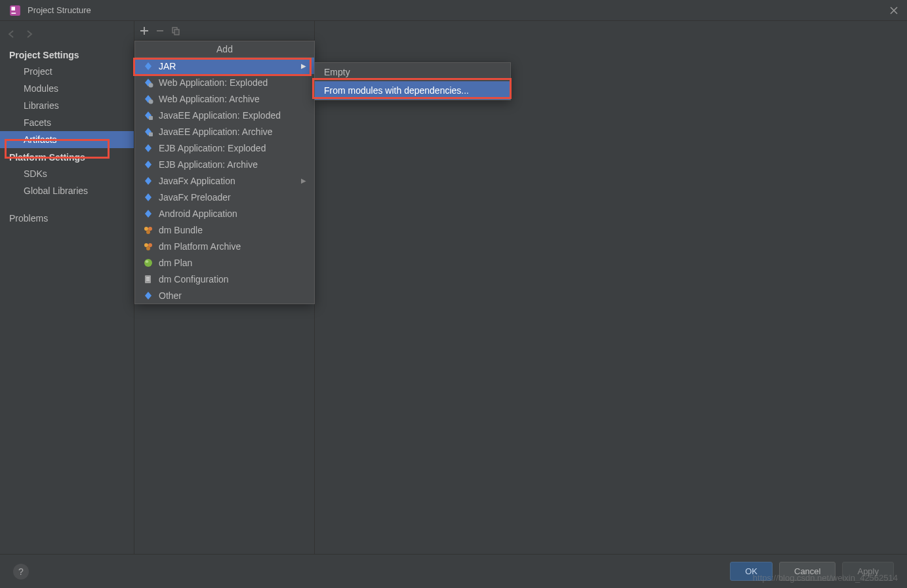 This screenshot has width=907, height=588. Describe the element at coordinates (224, 246) in the screenshot. I see `popup-item-dm-platform-archive: dm Platform Archive` at that location.